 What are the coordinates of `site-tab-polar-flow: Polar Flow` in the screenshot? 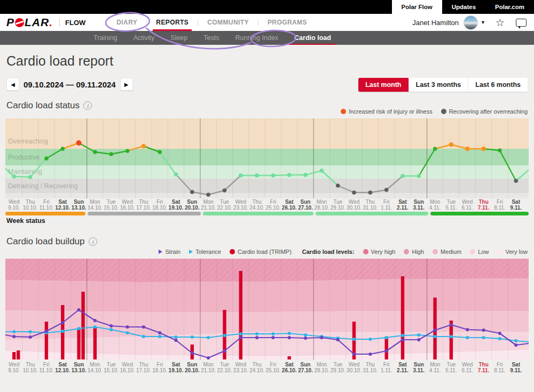 It's located at (417, 7).